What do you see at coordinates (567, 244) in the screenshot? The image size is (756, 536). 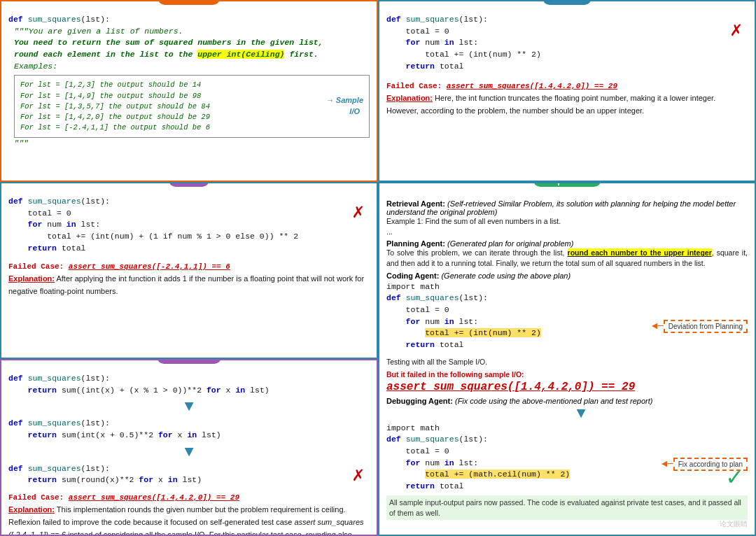 I see `planning-agent-header: Planning Agent: (Generated plan for orig…` at bounding box center [567, 244].